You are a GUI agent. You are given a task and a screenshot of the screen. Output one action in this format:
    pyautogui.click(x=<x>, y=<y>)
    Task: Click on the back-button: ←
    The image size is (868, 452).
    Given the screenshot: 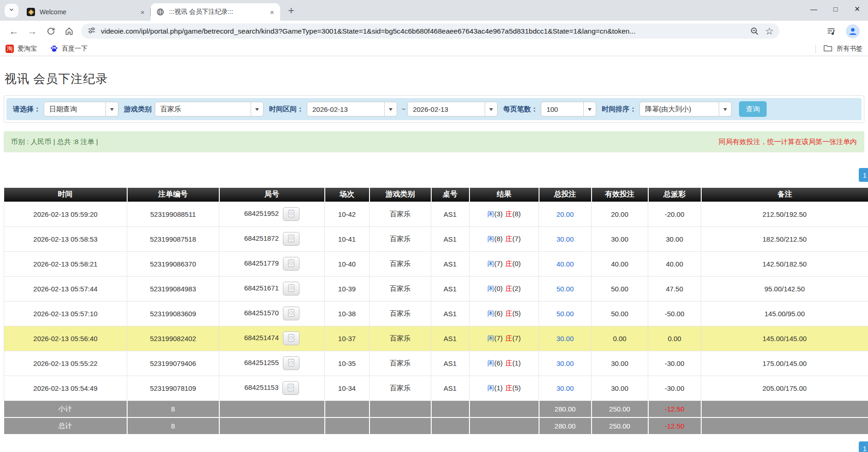 What is the action you would take?
    pyautogui.click(x=14, y=31)
    